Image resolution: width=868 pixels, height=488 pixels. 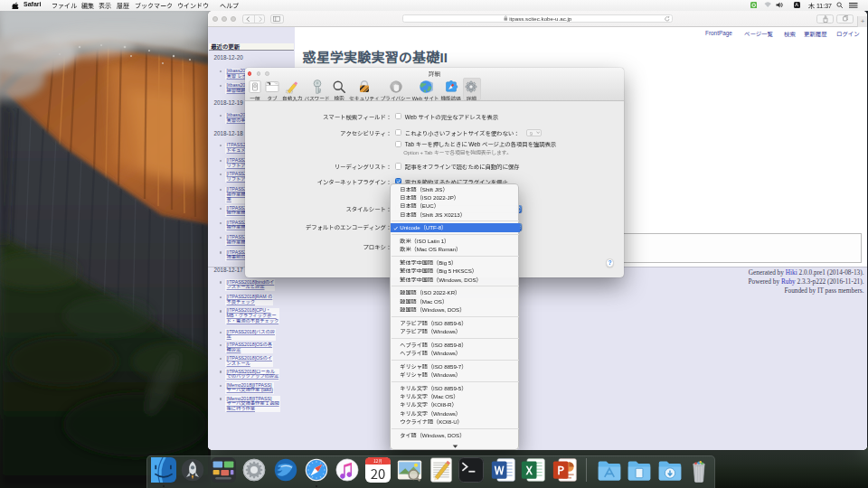 What do you see at coordinates (378, 474) in the screenshot?
I see `svg-text: 20` at bounding box center [378, 474].